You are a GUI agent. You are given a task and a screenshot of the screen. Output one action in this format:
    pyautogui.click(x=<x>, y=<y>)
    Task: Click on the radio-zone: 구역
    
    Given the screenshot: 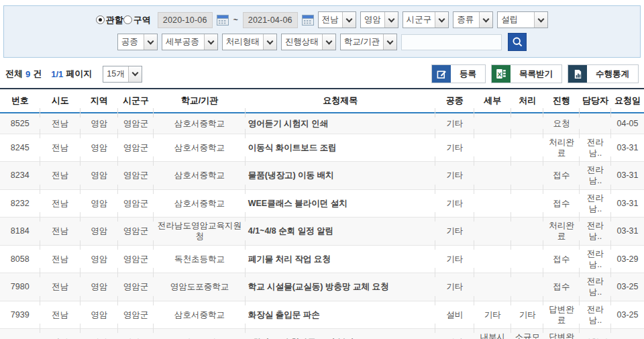 What is the action you would take?
    pyautogui.click(x=137, y=20)
    